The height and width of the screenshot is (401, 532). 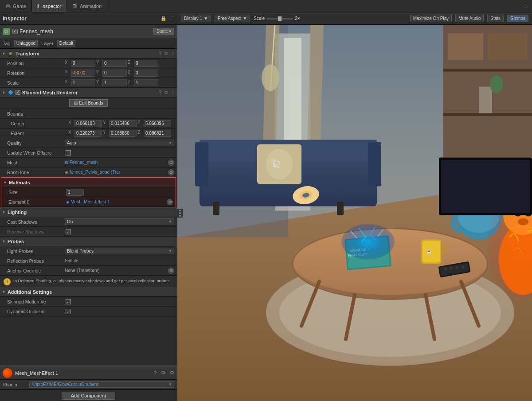 What do you see at coordinates (38, 6) in the screenshot?
I see `inspector-icon: ℹ` at bounding box center [38, 6].